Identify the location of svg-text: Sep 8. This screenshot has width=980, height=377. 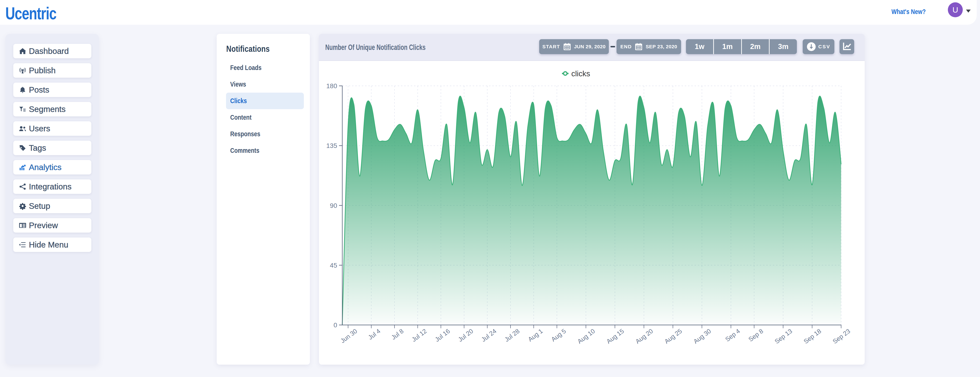
(756, 335).